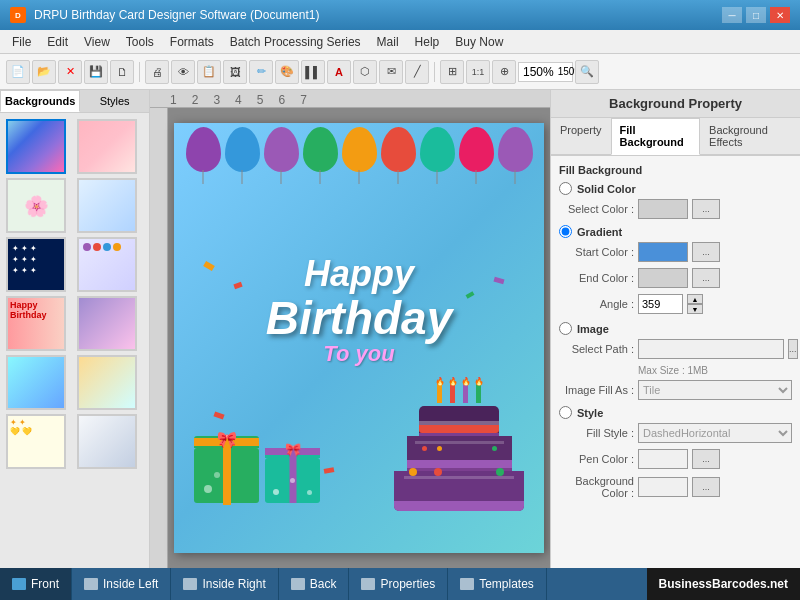  What do you see at coordinates (715, 433) in the screenshot?
I see `fill-style-select: DashedHorizontalSolidVertical` at bounding box center [715, 433].